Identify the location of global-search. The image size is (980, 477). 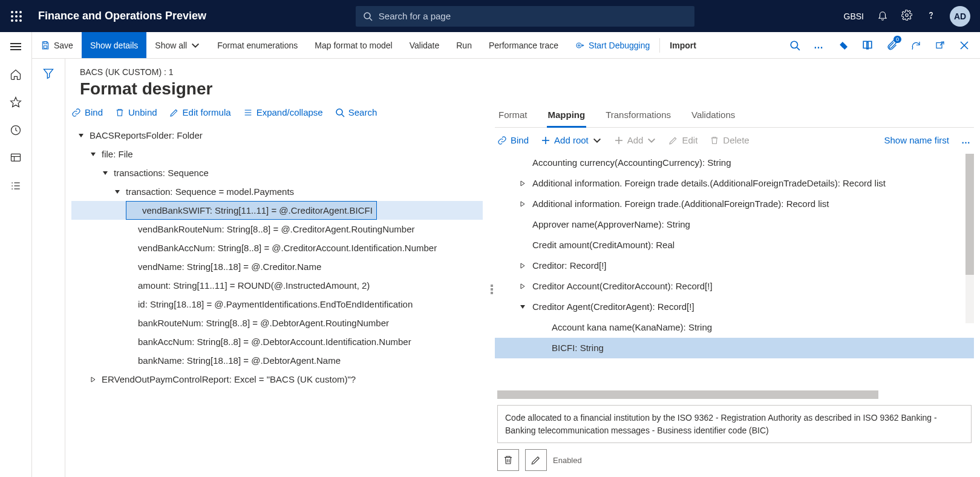
(525, 16).